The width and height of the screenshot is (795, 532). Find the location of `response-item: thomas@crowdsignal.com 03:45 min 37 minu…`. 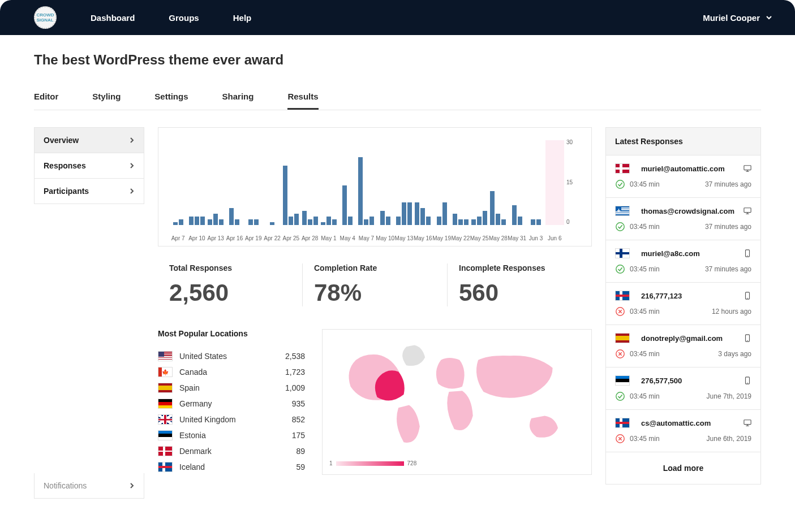

response-item: thomas@crowdsignal.com 03:45 min 37 minu… is located at coordinates (684, 219).